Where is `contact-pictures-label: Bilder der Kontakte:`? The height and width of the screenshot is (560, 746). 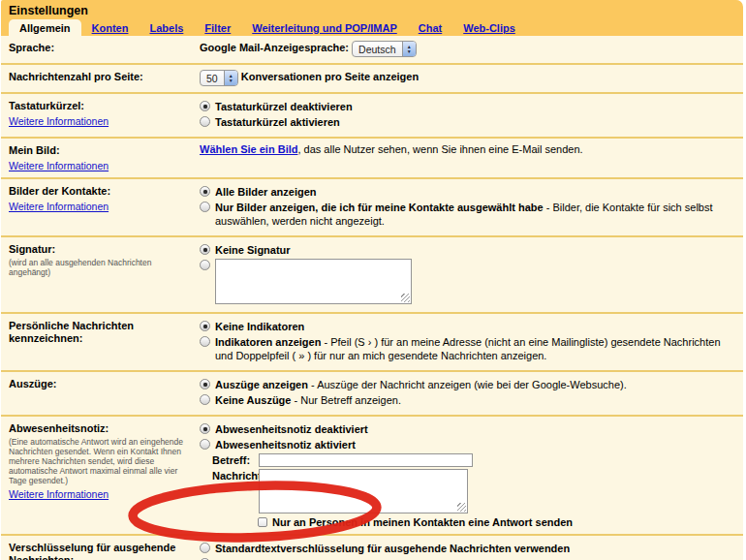
contact-pictures-label: Bilder der Kontakte: is located at coordinates (105, 192).